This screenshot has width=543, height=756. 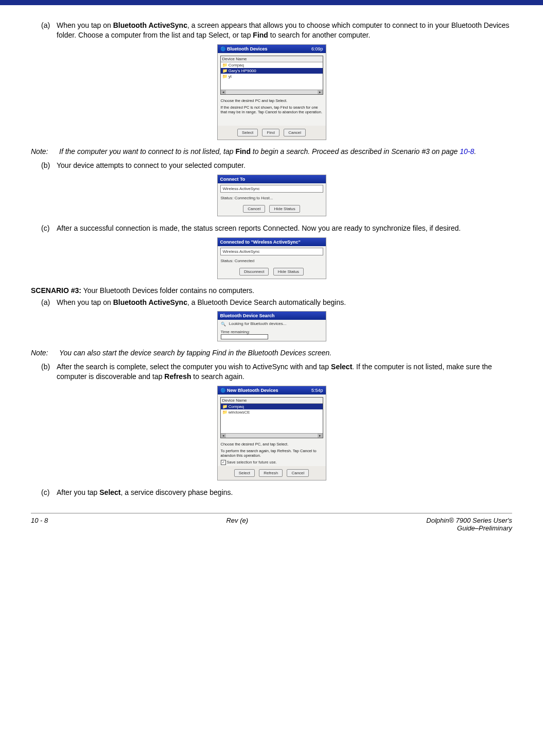 I want to click on note-1: Note: If the computer you want to connec…, so click(x=272, y=151).